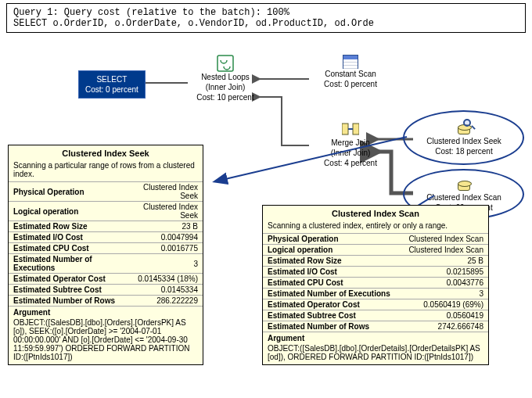 The width and height of the screenshot is (532, 398). Describe the element at coordinates (350, 142) in the screenshot. I see `node-label: Merge Join` at that location.